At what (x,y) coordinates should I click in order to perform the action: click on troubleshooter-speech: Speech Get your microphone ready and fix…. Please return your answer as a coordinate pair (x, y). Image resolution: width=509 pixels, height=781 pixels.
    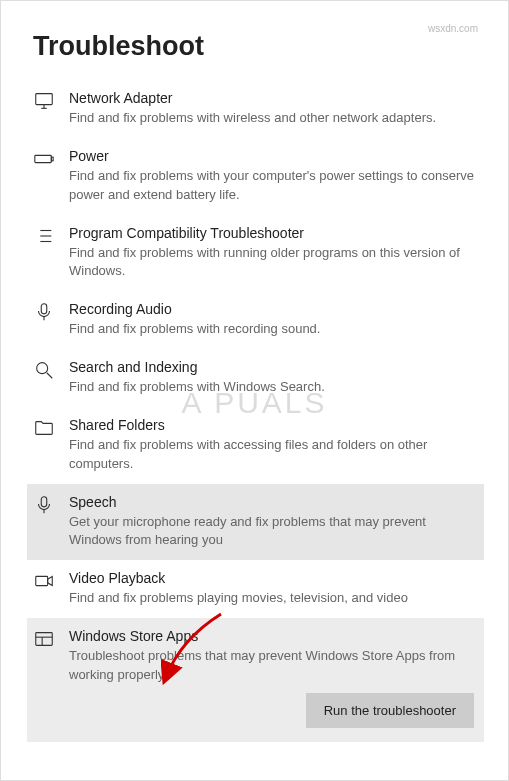
    Looking at the image, I should click on (256, 522).